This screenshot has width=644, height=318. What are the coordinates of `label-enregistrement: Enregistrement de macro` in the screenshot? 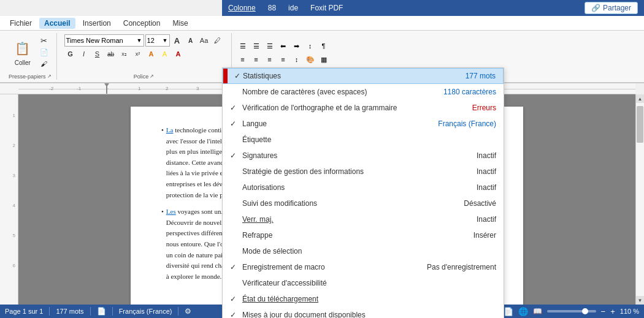 It's located at (335, 267).